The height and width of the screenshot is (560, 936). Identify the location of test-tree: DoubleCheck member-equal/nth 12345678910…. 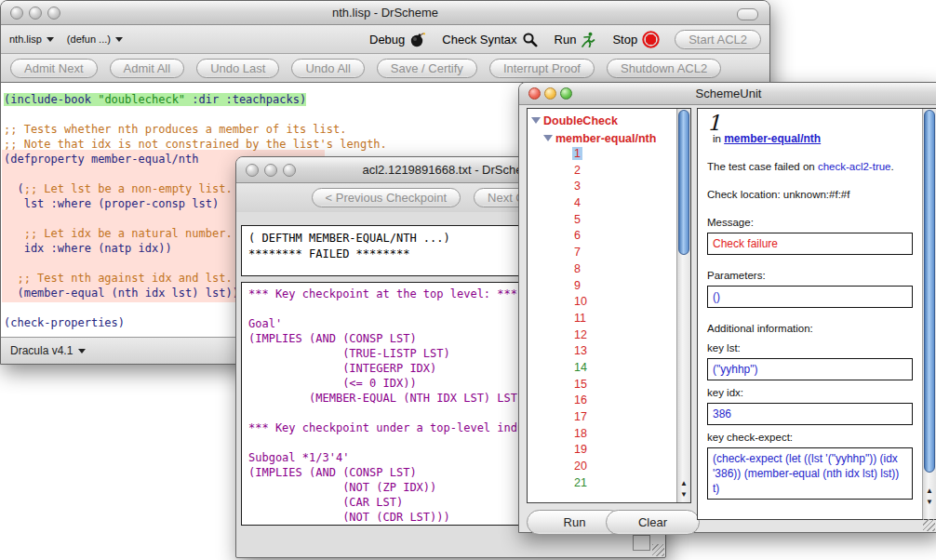
(602, 305).